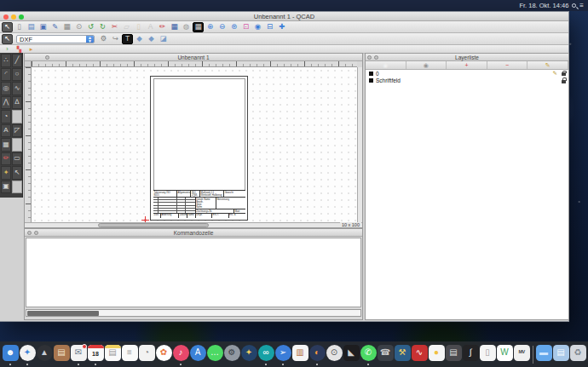 This screenshot has width=588, height=367. Describe the element at coordinates (193, 233) in the screenshot. I see `command-titlebar: Kommandozeile` at that location.